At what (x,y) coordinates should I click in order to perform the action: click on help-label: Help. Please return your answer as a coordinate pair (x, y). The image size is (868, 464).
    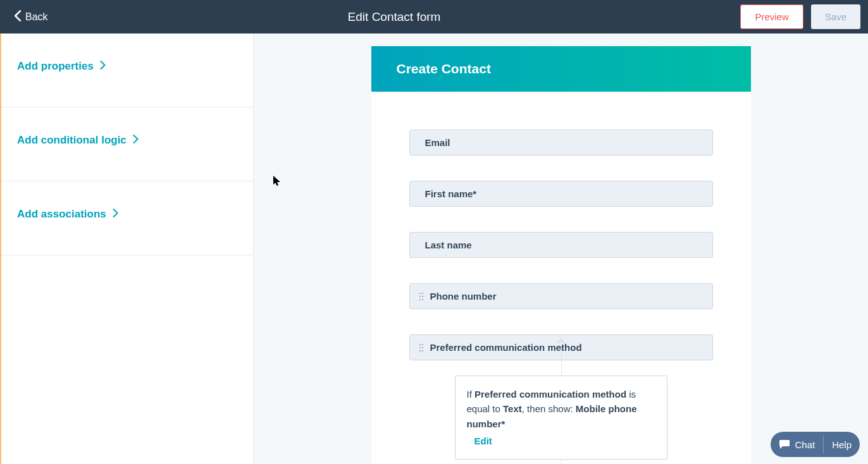
    Looking at the image, I should click on (841, 445).